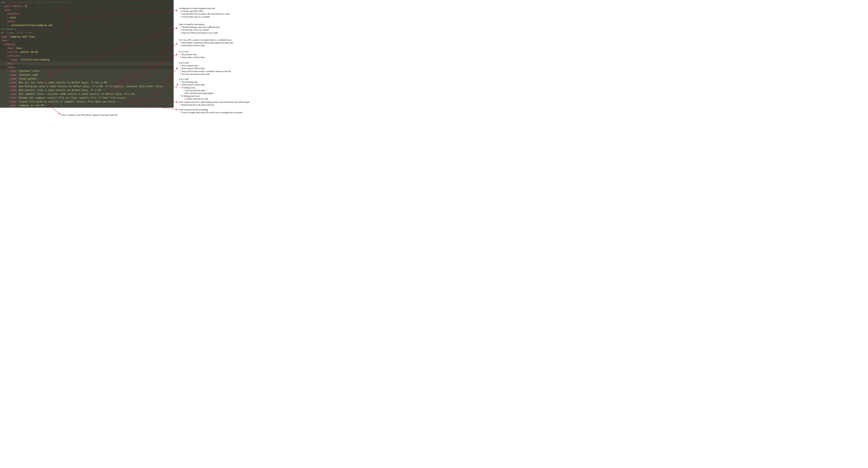 The image size is (868, 468). What do you see at coordinates (87, 90) in the screenshot?
I see `code-line: - name: Run monitor rules & send results…` at bounding box center [87, 90].